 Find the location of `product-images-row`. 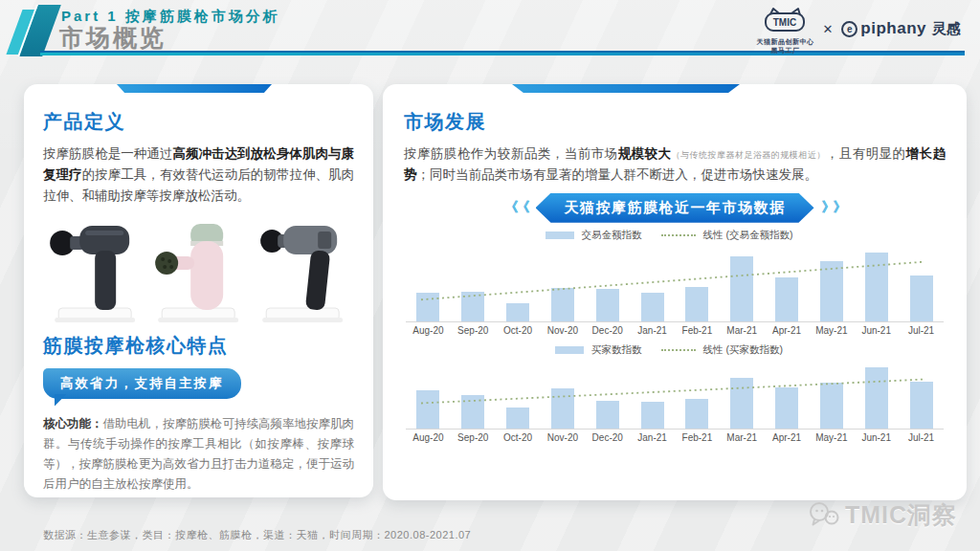

product-images-row is located at coordinates (199, 271).